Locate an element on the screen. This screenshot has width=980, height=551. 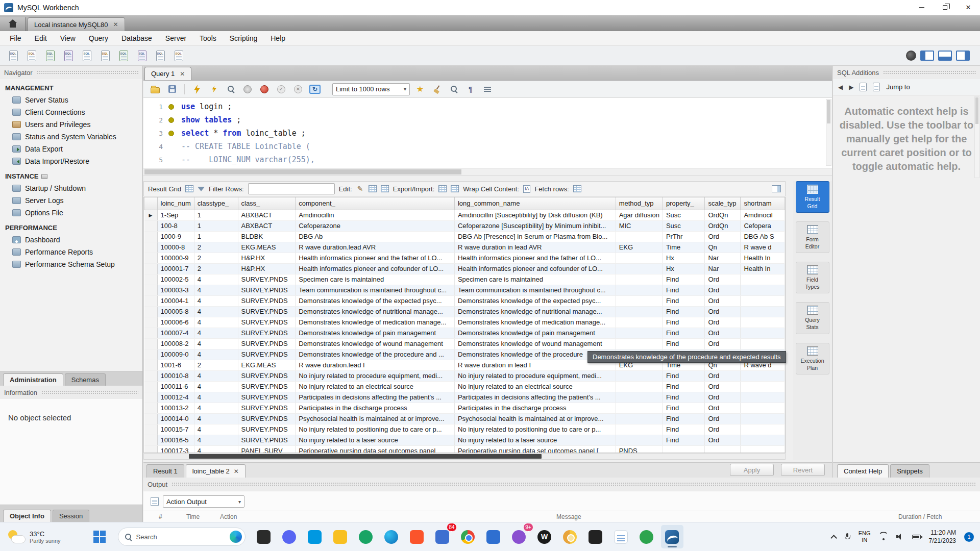
taskbar-icon-mail: 84 is located at coordinates (443, 537).